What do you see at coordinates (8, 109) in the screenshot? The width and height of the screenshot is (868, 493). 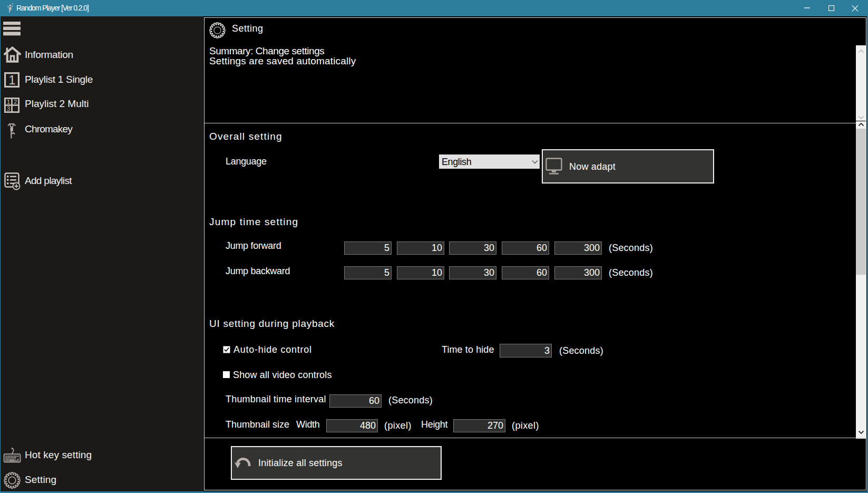 I see `svg-text: 3` at bounding box center [8, 109].